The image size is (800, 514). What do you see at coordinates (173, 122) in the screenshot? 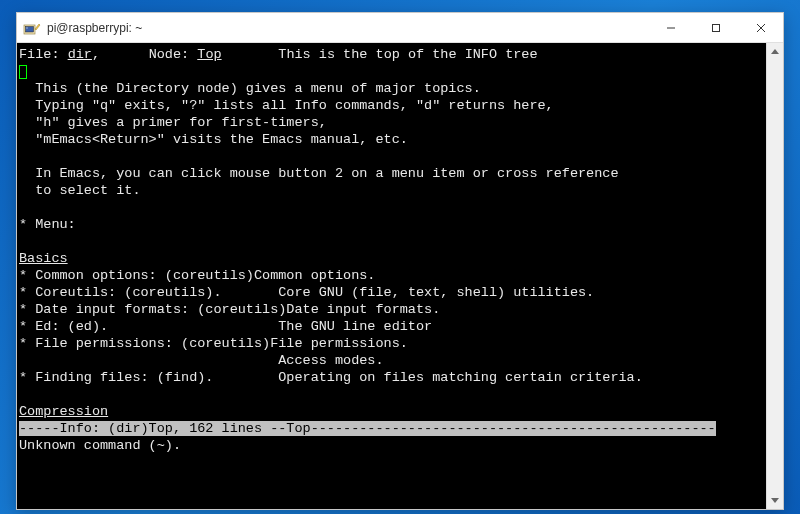
I see `intro-line: "h" gives a primer for first-timers,` at bounding box center [173, 122].